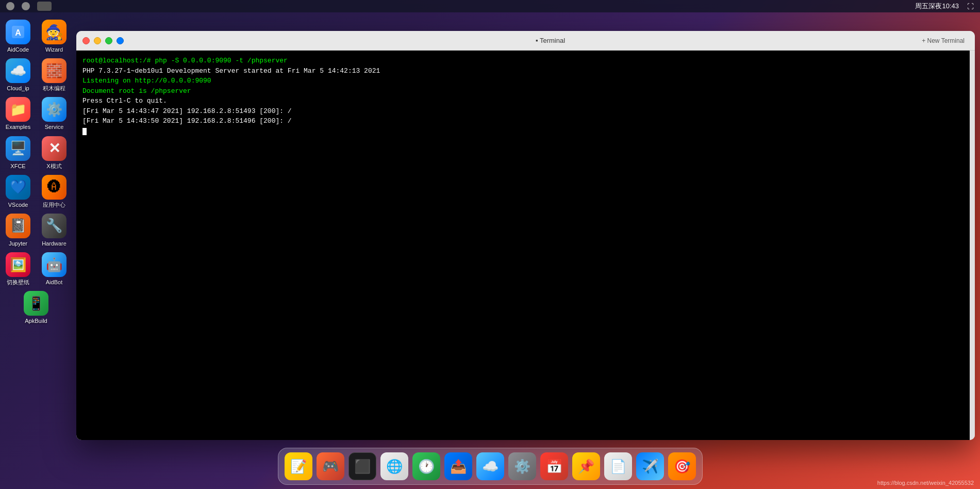 This screenshot has height=489, width=980. What do you see at coordinates (526, 41) in the screenshot?
I see `terminal-titlebar: ▪ Terminal + New Terminal` at bounding box center [526, 41].